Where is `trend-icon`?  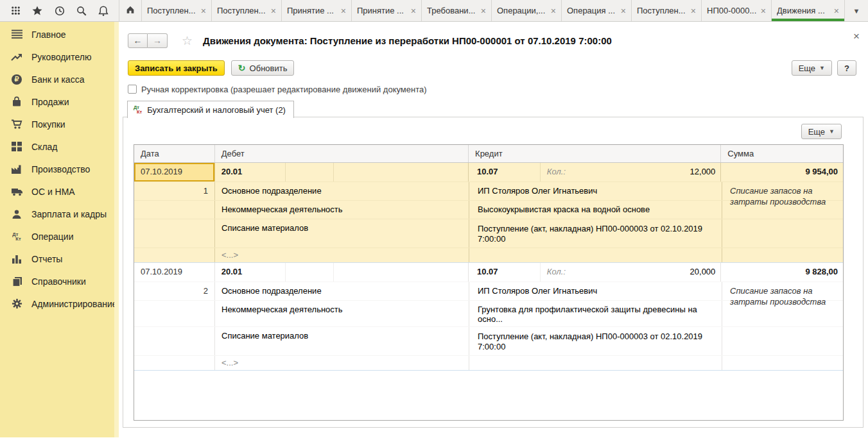
trend-icon is located at coordinates (17, 57).